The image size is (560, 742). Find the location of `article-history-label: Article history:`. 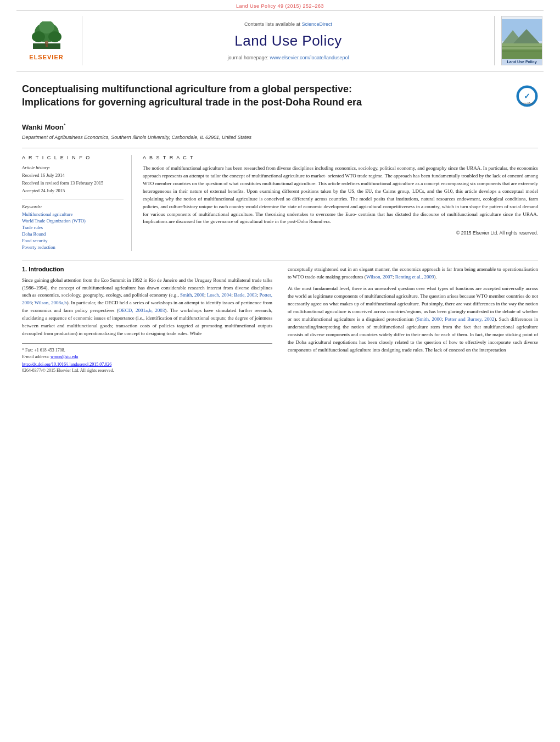

article-history-label: Article history: is located at coordinates (72, 168).